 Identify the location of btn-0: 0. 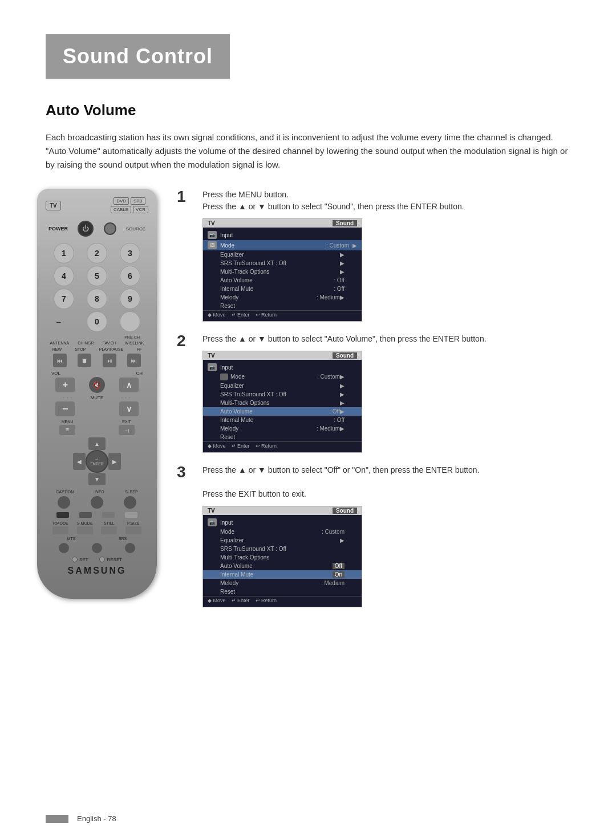
(97, 322).